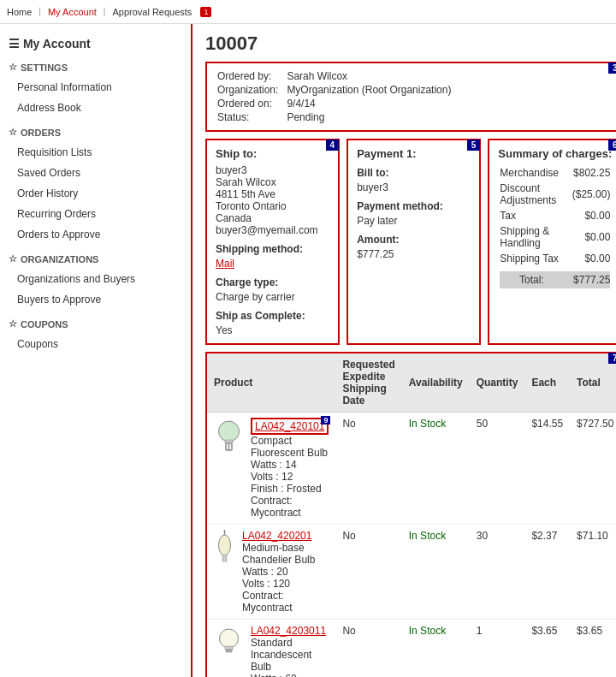 This screenshot has height=677, width=616. I want to click on product-info: LA042_4203011 Standard Incandescent Bulb…, so click(289, 650).